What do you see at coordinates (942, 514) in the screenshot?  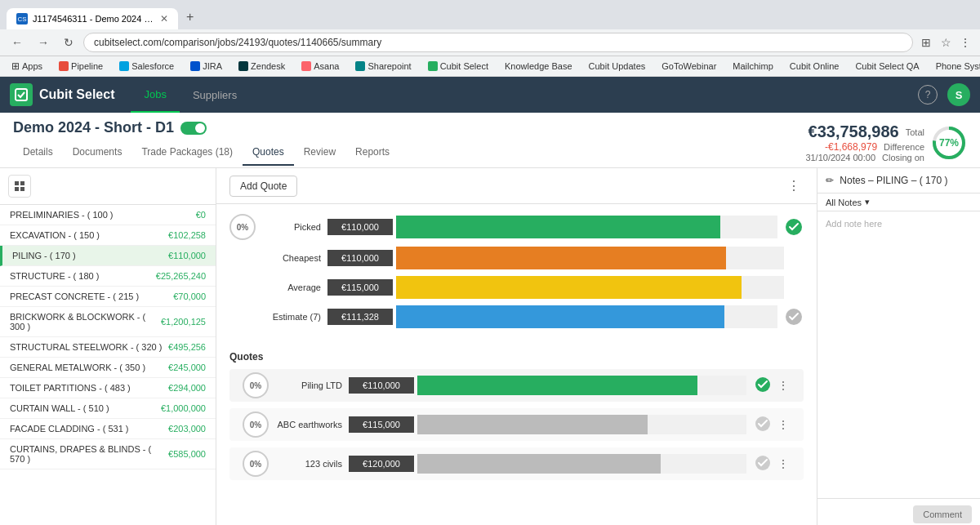 I see `comment-button: Comment` at bounding box center [942, 514].